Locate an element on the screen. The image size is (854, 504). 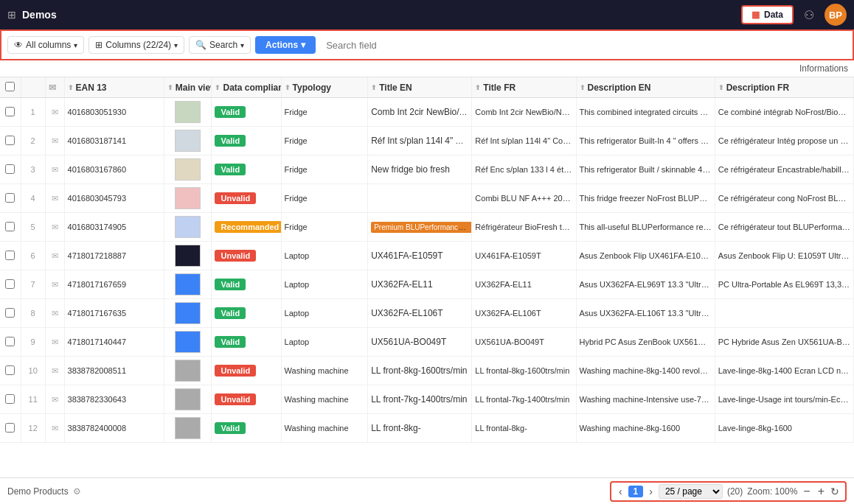
row-typology: Fridge is located at coordinates (324, 169).